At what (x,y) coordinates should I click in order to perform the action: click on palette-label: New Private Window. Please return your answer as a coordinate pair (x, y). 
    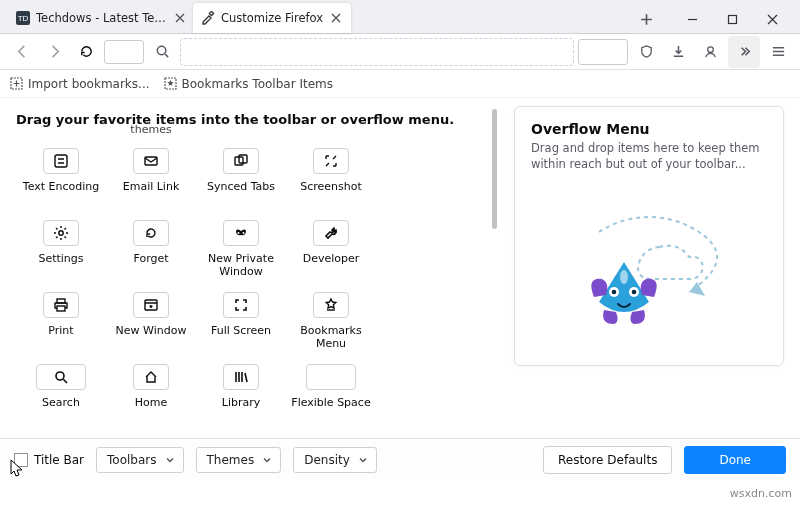
    Looking at the image, I should click on (241, 265).